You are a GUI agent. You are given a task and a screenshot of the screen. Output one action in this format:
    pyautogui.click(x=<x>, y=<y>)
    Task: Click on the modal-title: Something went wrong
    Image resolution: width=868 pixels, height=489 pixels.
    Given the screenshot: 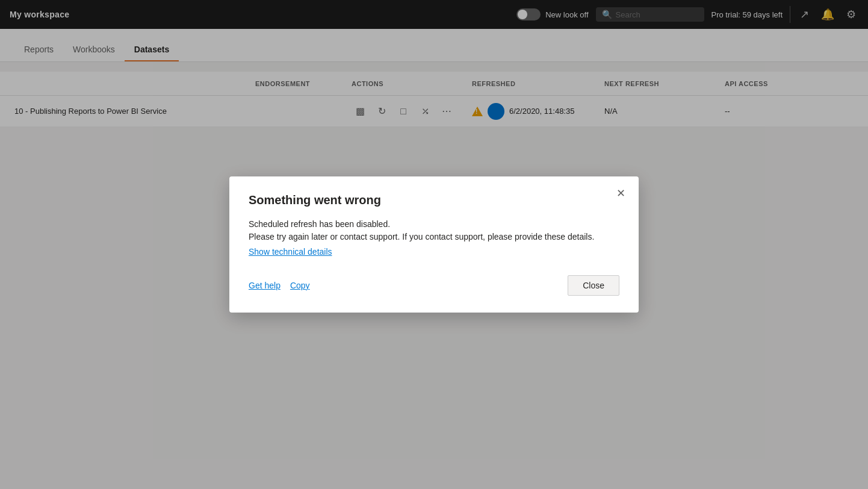 What is the action you would take?
    pyautogui.click(x=434, y=200)
    